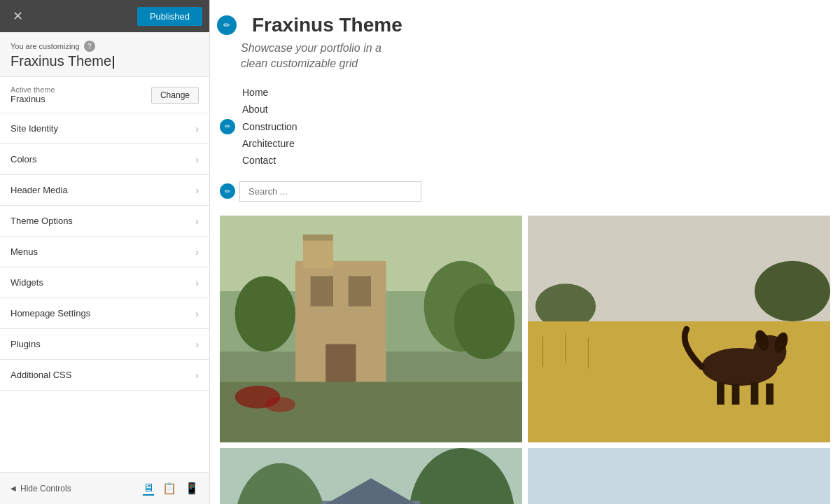 This screenshot has height=504, width=840. What do you see at coordinates (105, 55) in the screenshot?
I see `customizing-section: You are customizing ? Fraxinus Theme` at bounding box center [105, 55].